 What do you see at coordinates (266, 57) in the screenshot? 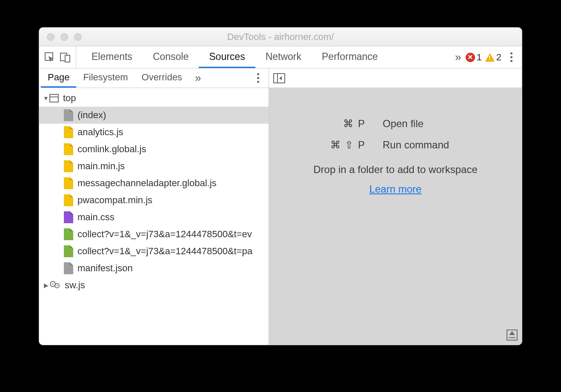
I see `main-tabs: ElementsConsoleSourcesNetworkPerformance` at bounding box center [266, 57].